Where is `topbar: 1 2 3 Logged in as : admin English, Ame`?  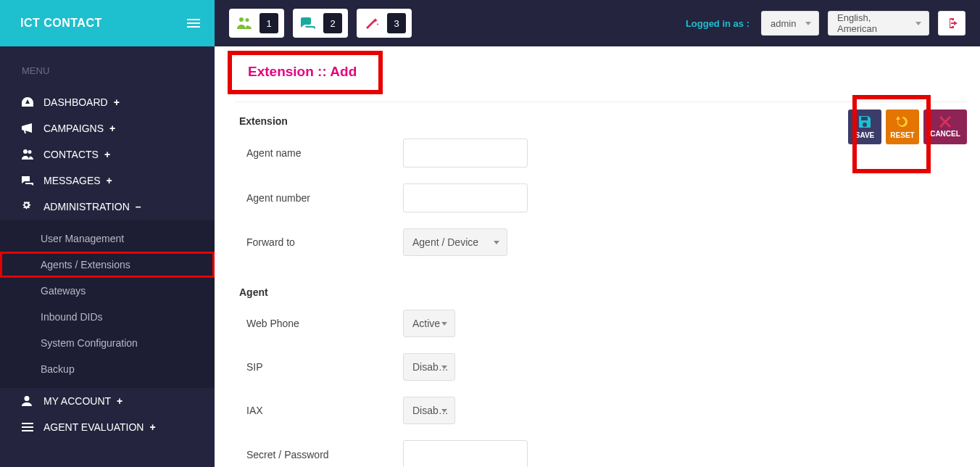 topbar: 1 2 3 Logged in as : admin English, Ame is located at coordinates (597, 23).